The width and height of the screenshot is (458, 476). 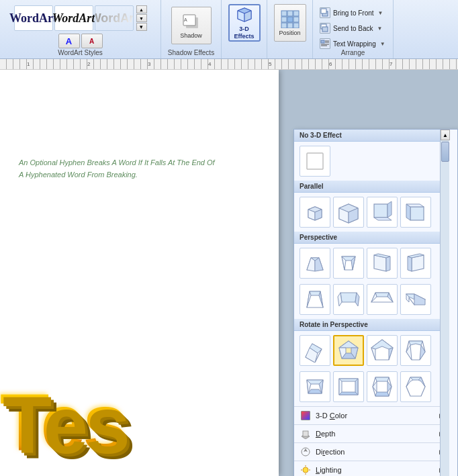 I want to click on bring-front-label: Bring to Front, so click(x=353, y=13).